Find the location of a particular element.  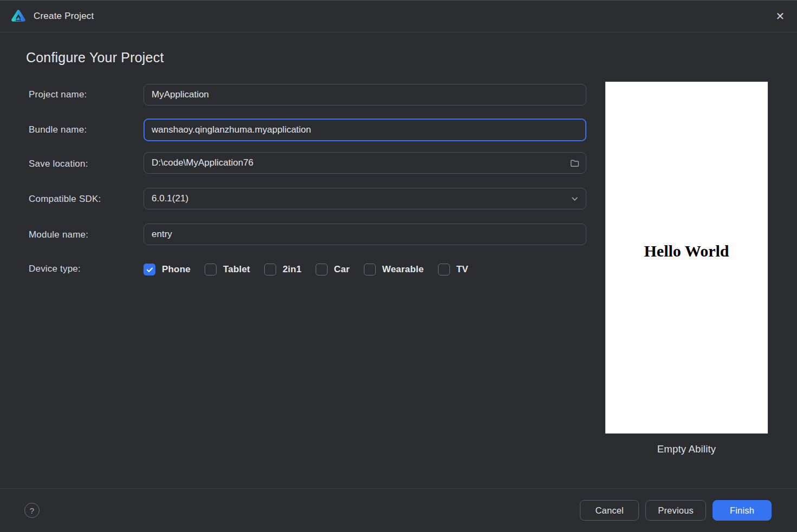

phone-checkbox is located at coordinates (149, 270).